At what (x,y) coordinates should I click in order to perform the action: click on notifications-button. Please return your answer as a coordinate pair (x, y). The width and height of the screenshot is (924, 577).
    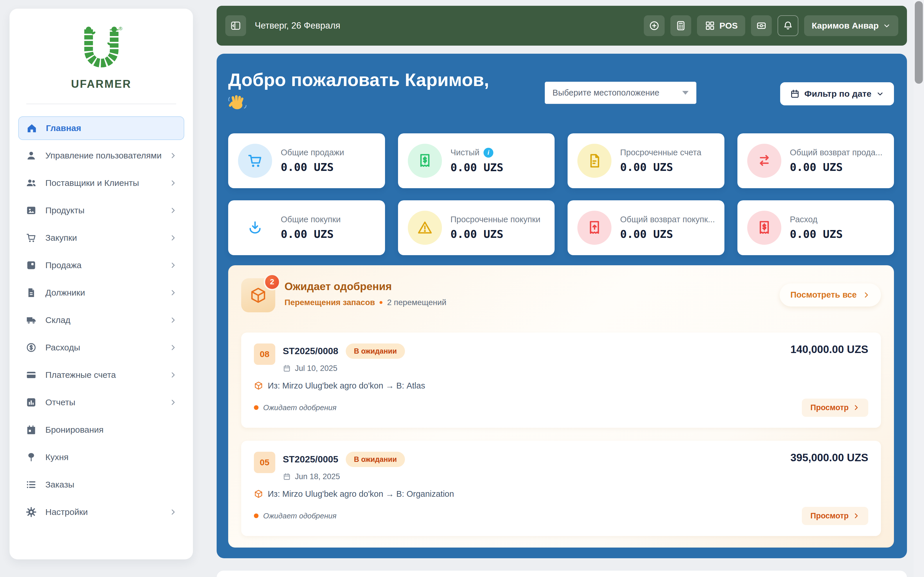
    Looking at the image, I should click on (788, 26).